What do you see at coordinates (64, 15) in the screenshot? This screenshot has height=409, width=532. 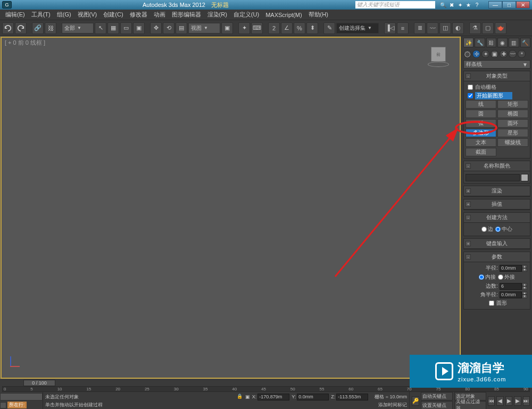 I see `menu-group: 组(G)` at bounding box center [64, 15].